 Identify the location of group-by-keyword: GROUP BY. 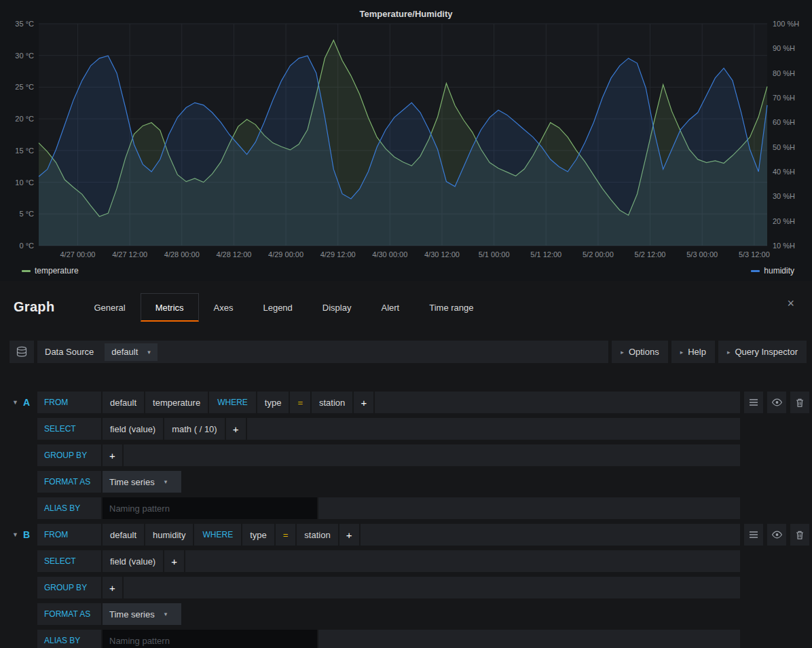
(69, 455).